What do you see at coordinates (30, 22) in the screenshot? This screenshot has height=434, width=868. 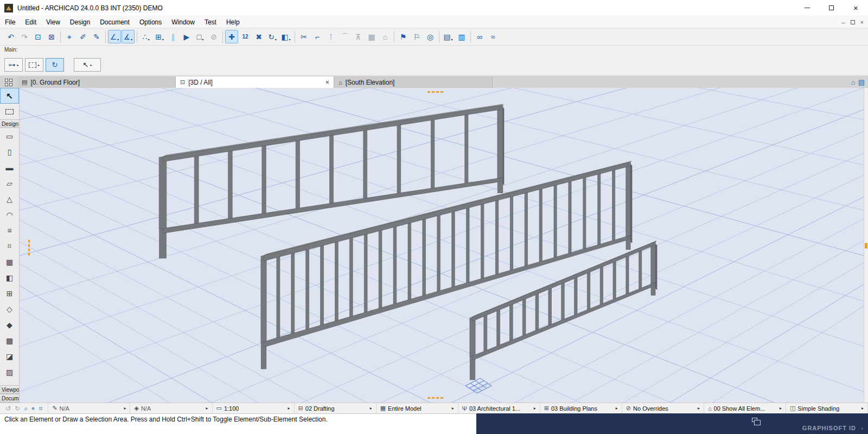 I see `menu-edit: Edit` at bounding box center [30, 22].